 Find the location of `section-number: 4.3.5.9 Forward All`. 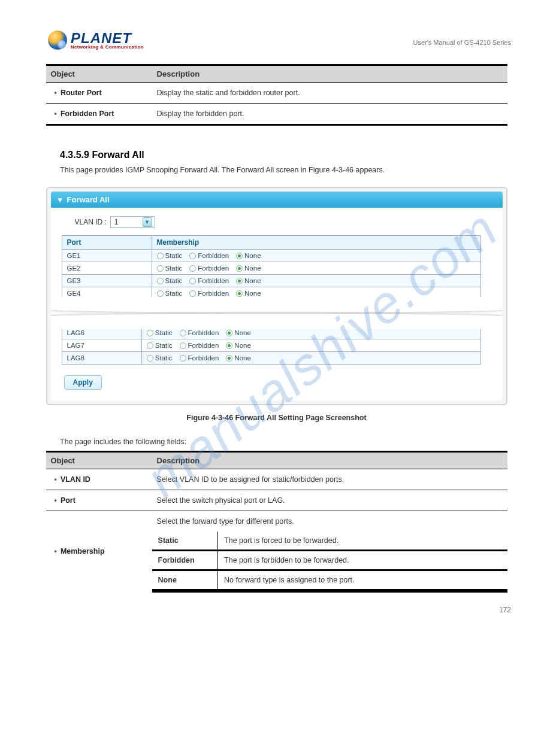

section-number: 4.3.5.9 Forward All is located at coordinates (285, 155).